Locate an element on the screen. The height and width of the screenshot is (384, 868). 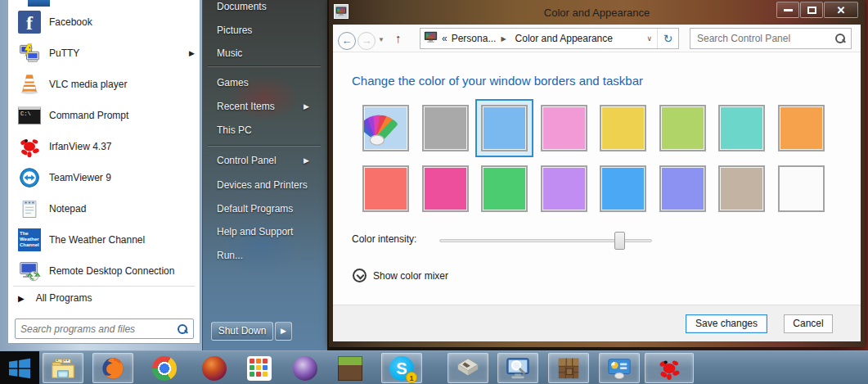
windows-logo-icon is located at coordinates (20, 368).